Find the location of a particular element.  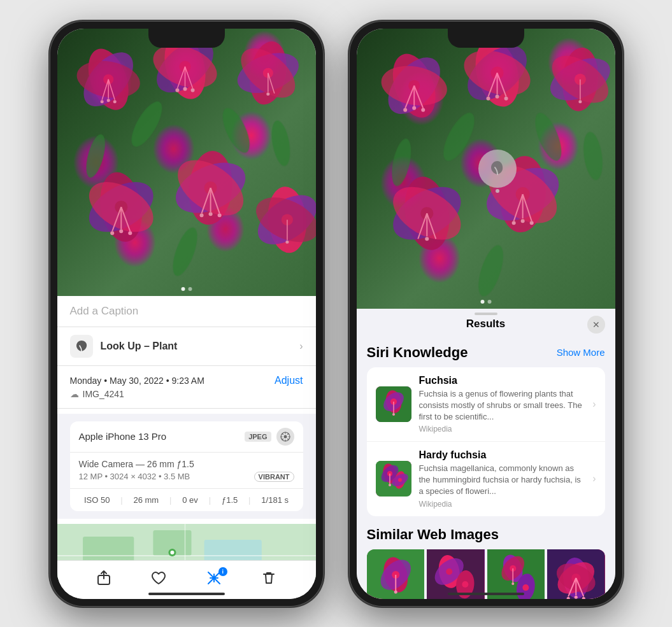

adjust-button: Adjust is located at coordinates (289, 381).